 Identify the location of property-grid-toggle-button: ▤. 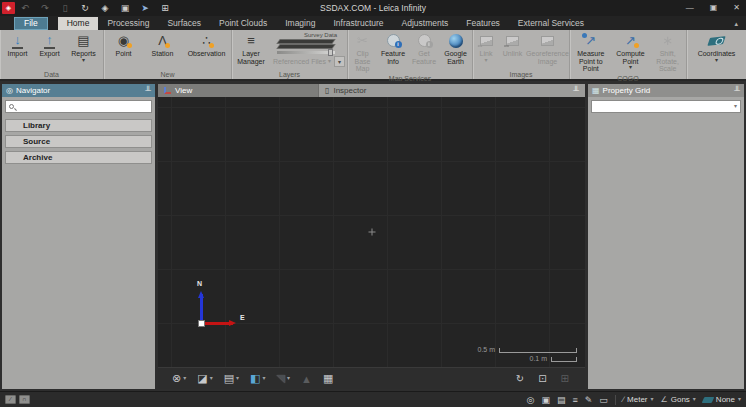
(562, 400).